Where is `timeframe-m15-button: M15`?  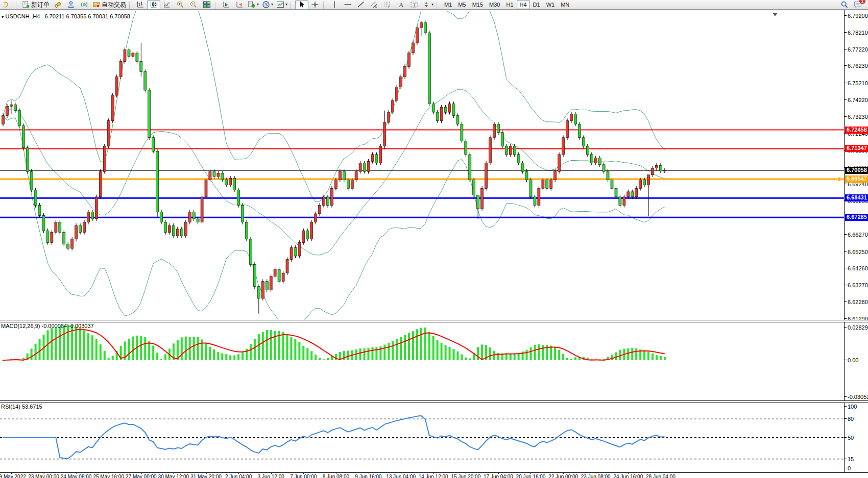 timeframe-m15-button: M15 is located at coordinates (478, 5).